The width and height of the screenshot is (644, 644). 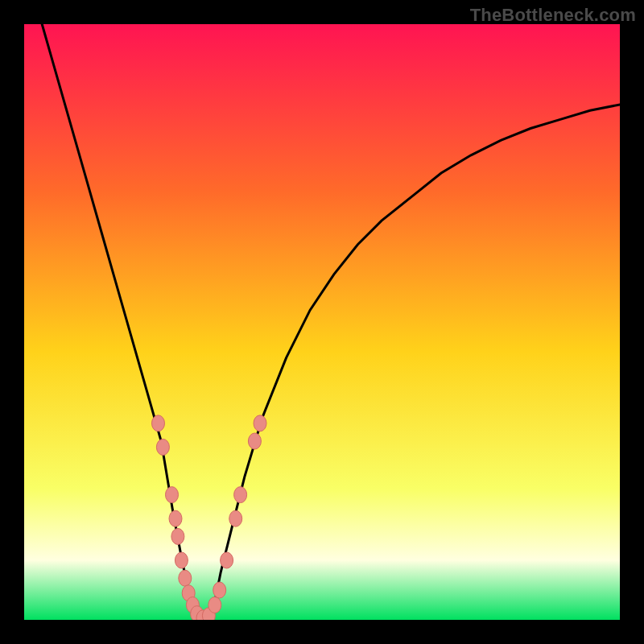 I want to click on watermark-text: TheBottleneck.com, so click(x=553, y=15).